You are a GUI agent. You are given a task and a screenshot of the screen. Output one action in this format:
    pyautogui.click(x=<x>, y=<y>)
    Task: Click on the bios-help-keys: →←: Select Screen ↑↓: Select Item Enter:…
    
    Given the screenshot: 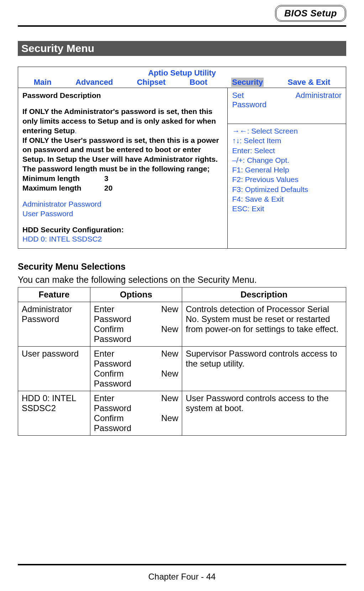 What is the action you would take?
    pyautogui.click(x=287, y=186)
    